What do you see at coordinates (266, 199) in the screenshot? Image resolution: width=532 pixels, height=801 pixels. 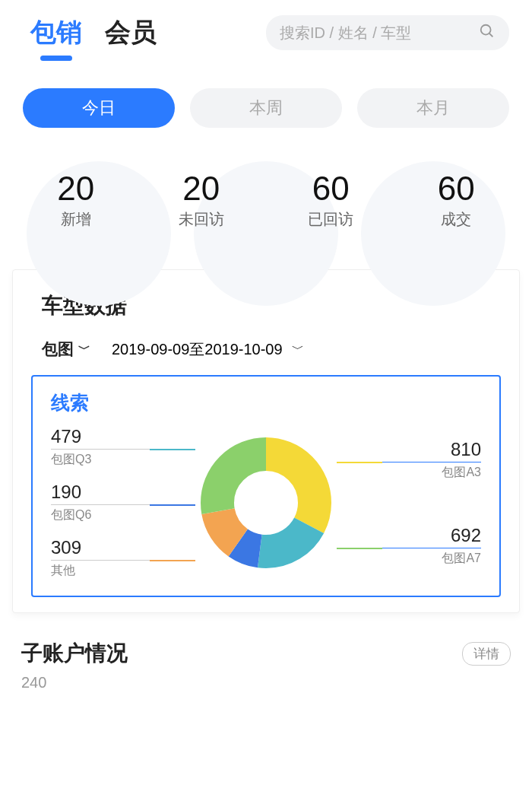 I see `stats-row: 20 新增 20 未回访 60 已回访 60 成交` at bounding box center [266, 199].